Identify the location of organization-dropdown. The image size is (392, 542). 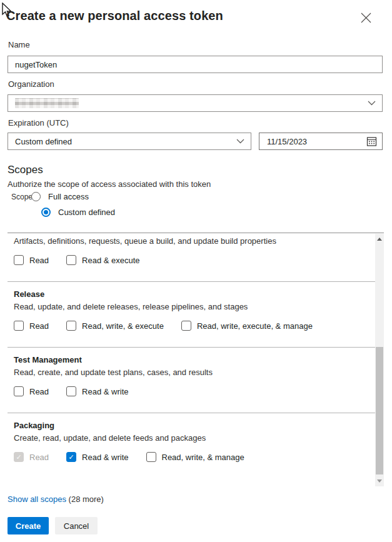
(195, 103).